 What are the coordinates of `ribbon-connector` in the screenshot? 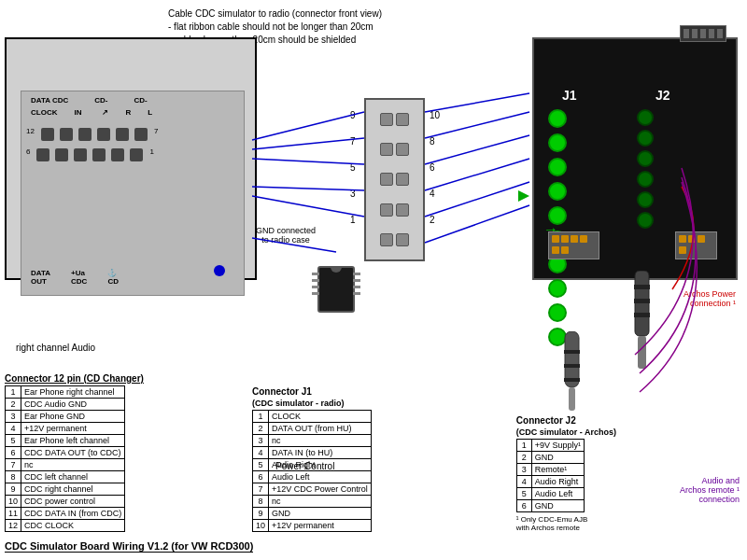 It's located at (394, 179).